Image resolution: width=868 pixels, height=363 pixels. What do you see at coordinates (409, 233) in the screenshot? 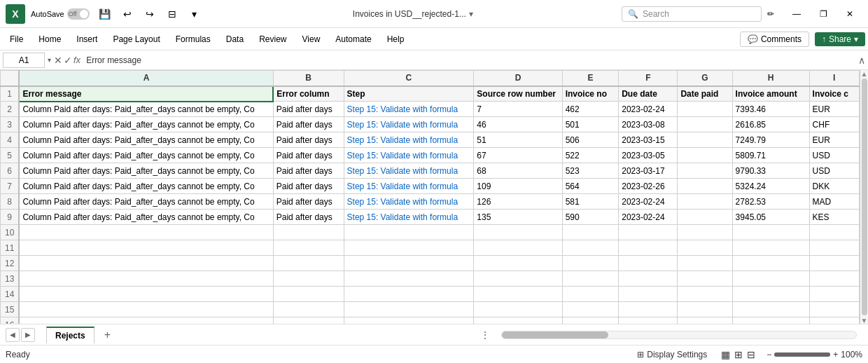
I see `cell-c10` at bounding box center [409, 233].